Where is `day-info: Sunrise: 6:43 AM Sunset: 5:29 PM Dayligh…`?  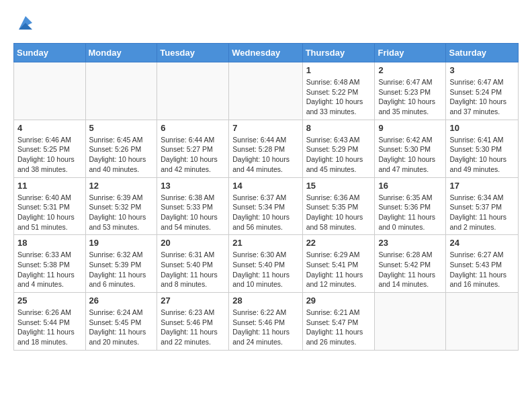 day-info: Sunrise: 6:43 AM Sunset: 5:29 PM Dayligh… is located at coordinates (339, 154).